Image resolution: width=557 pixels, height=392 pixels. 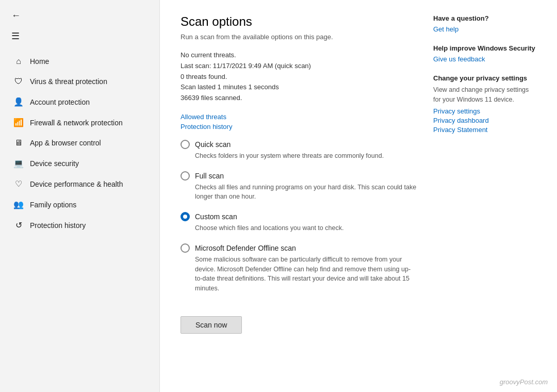 I want to click on virus-threat-label: Virus & threat protection, so click(x=69, y=81).